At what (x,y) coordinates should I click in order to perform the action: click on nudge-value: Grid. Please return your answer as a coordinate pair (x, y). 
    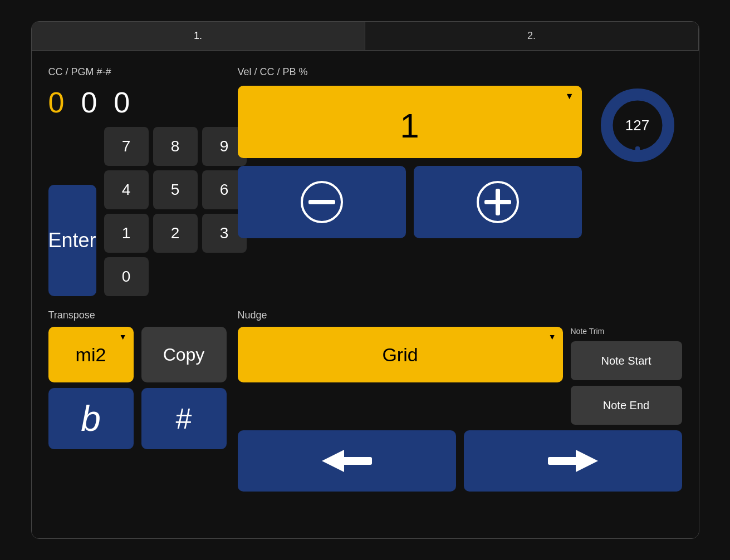
    Looking at the image, I should click on (400, 355).